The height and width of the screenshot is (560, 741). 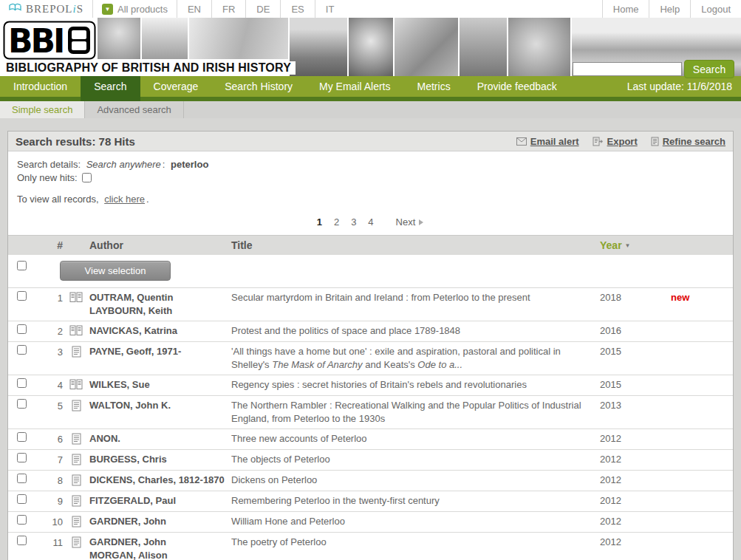 What do you see at coordinates (134, 9) in the screenshot?
I see `all-products-dropdown: ▼ All products` at bounding box center [134, 9].